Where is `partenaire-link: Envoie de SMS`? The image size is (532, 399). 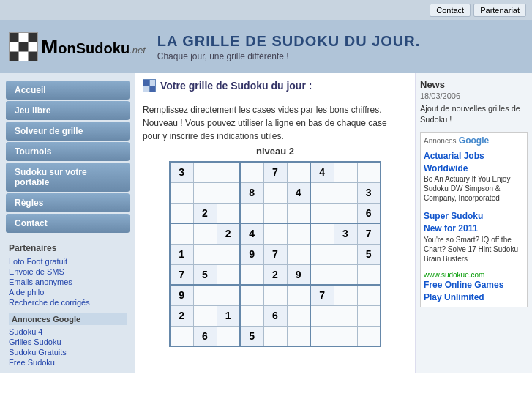 partenaire-link: Envoie de SMS is located at coordinates (67, 272).